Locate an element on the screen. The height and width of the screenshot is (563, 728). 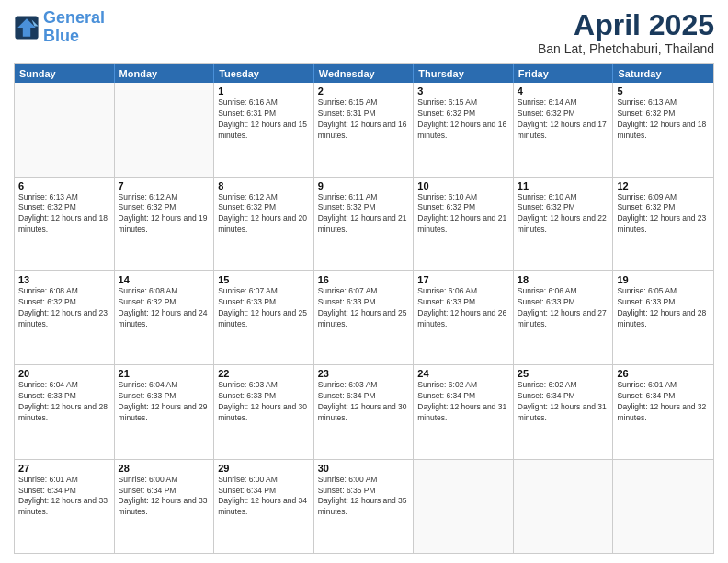
day-number: 25 is located at coordinates (563, 373).